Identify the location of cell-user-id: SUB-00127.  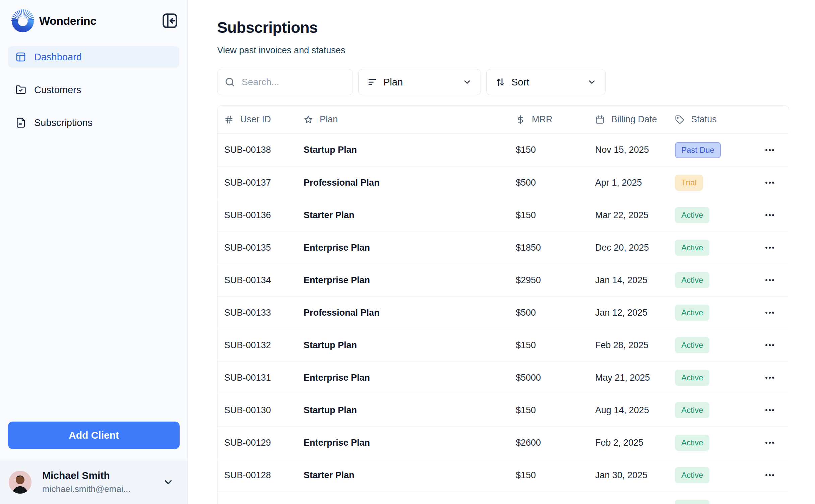
(264, 503).